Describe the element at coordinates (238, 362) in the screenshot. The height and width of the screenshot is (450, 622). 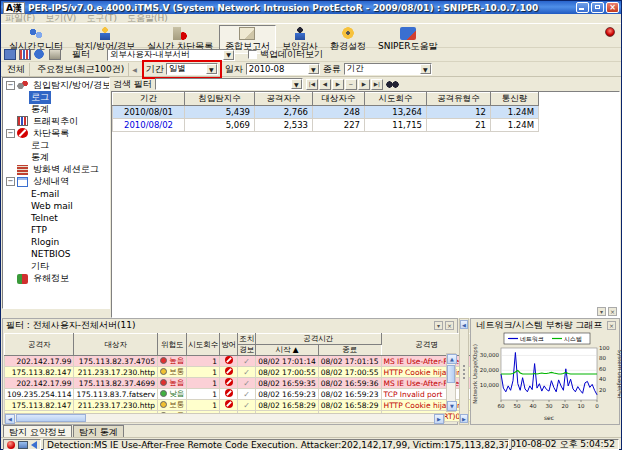
I see `attack-row: 202.142.17.99175.113.82.37.4705높음1✓08/02…` at that location.